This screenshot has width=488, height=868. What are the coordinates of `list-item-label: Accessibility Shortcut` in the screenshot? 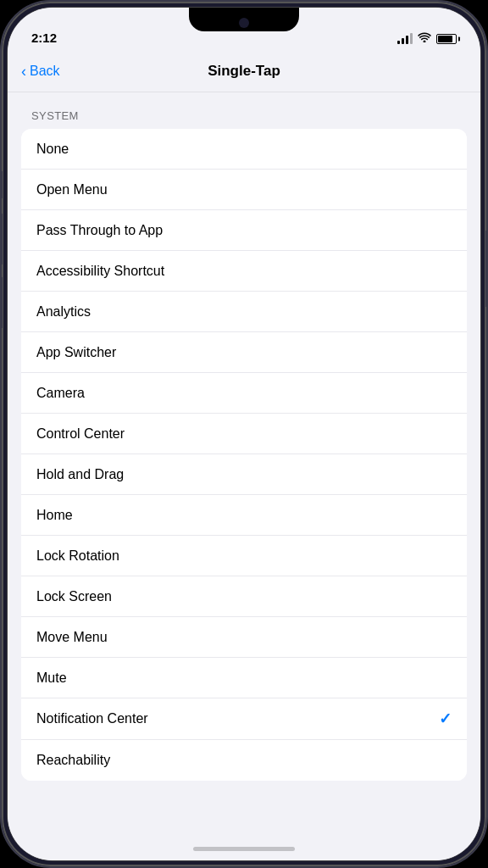 It's located at (100, 271).